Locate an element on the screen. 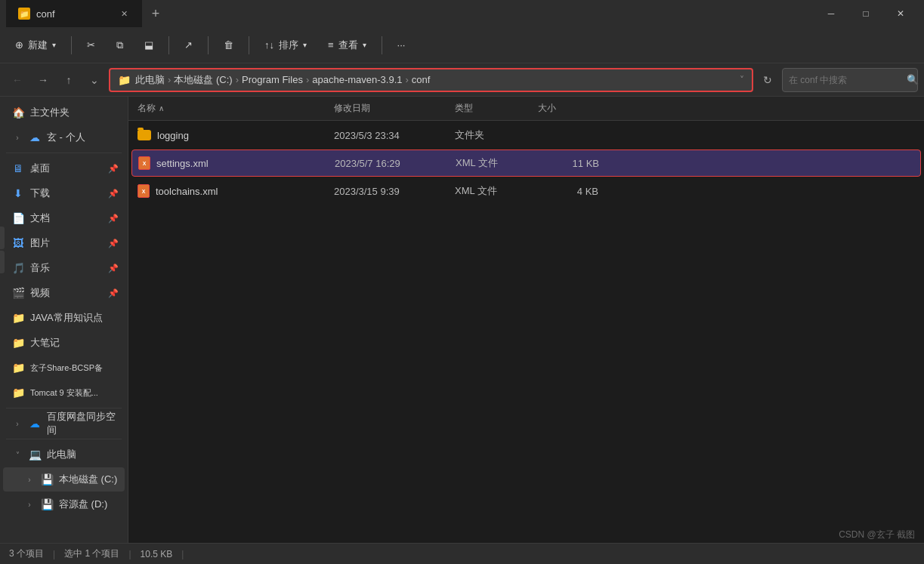  forward-button: → is located at coordinates (43, 80).